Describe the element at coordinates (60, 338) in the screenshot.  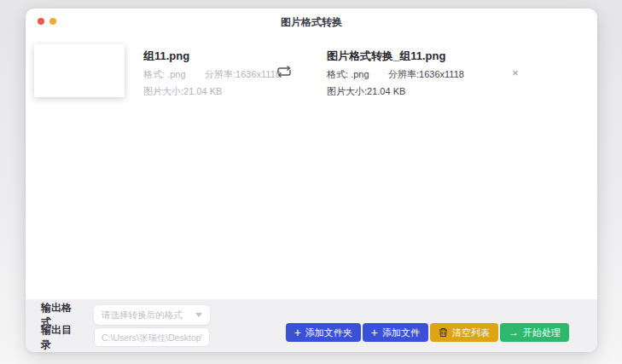
I see `output-dir-label: 输出目录` at that location.